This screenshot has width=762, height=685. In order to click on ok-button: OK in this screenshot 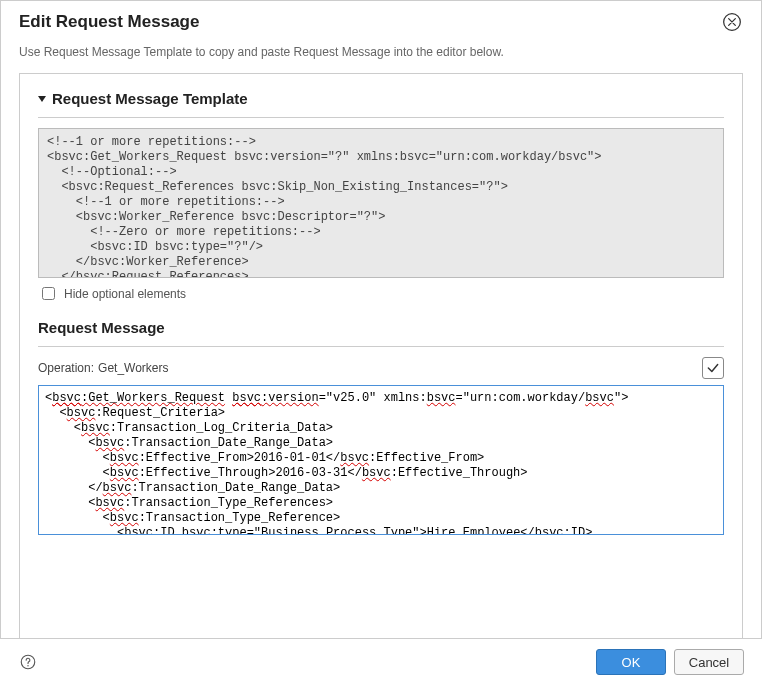, I will do `click(631, 662)`.